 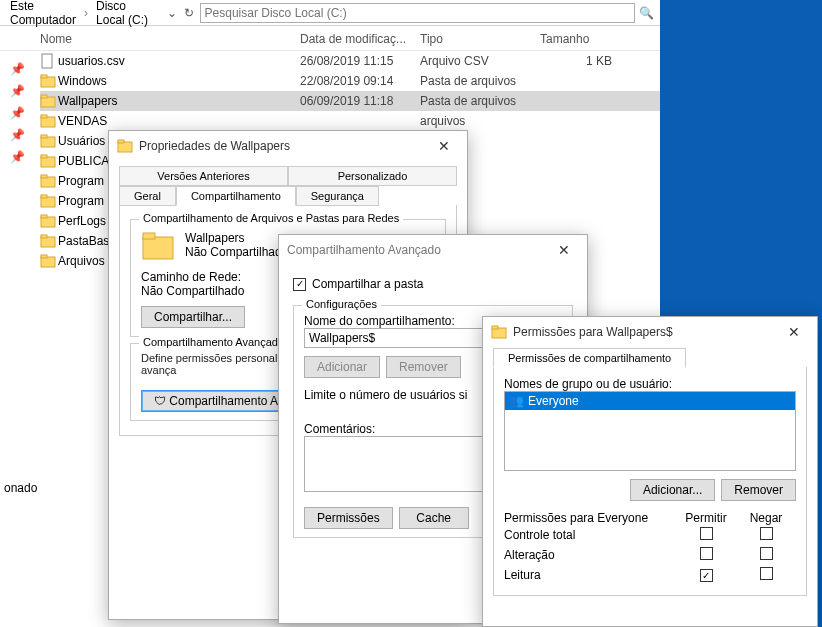 I want to click on file-icon, so click(x=49, y=61).